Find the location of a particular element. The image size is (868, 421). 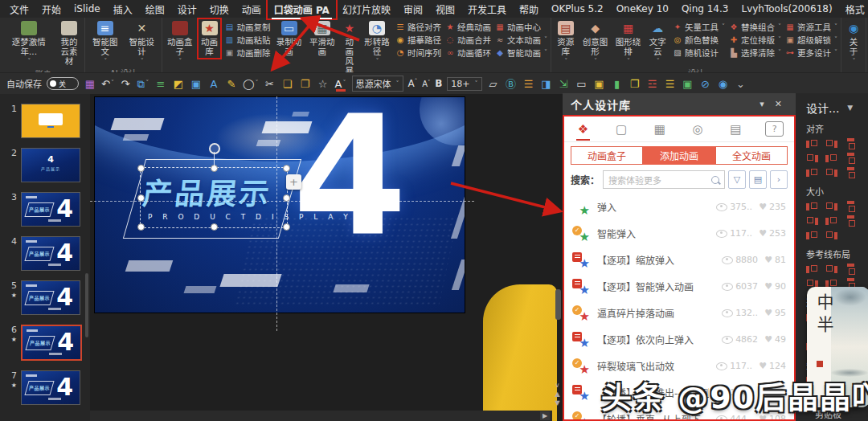

search-input: 搜索体验更多 is located at coordinates (664, 180).